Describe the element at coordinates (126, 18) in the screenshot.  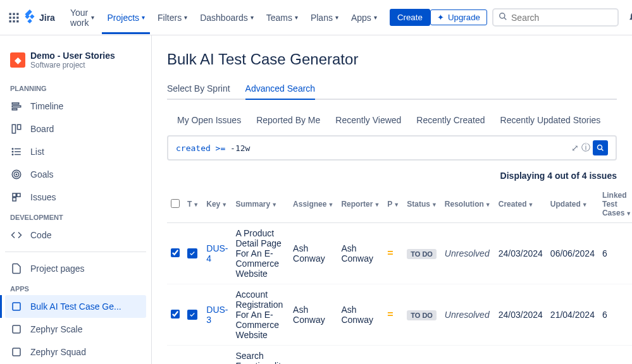
I see `nav-projects: Projects▾` at that location.